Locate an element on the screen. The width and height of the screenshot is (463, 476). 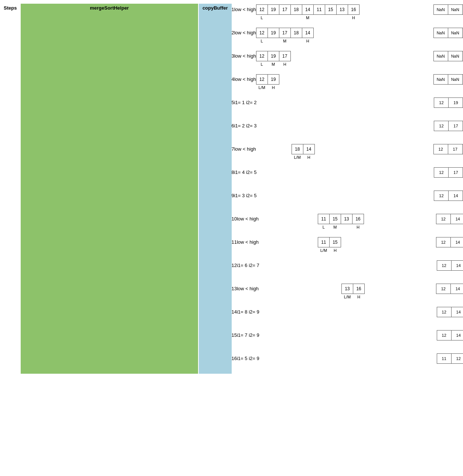
step-row: 4low < high1219L/MHNaNNaNNaNNaNNaNNaNNaN… is located at coordinates (346, 83).